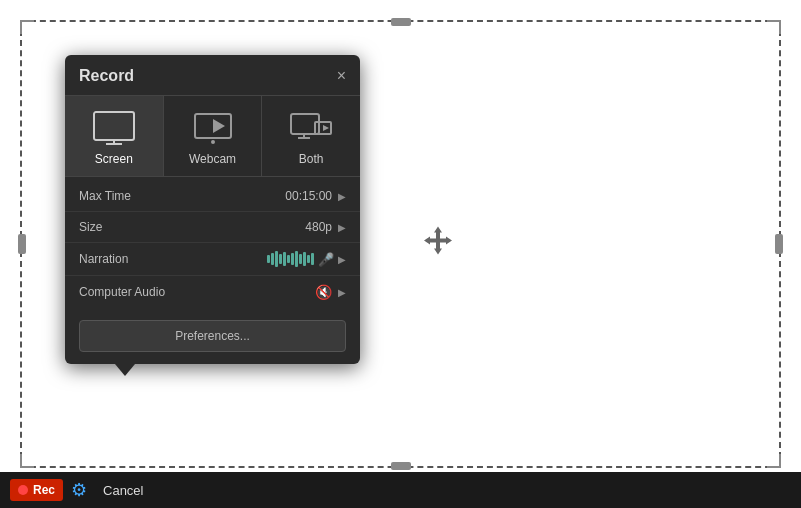 Image resolution: width=801 pixels, height=508 pixels. I want to click on gear-button: ⚙, so click(79, 490).